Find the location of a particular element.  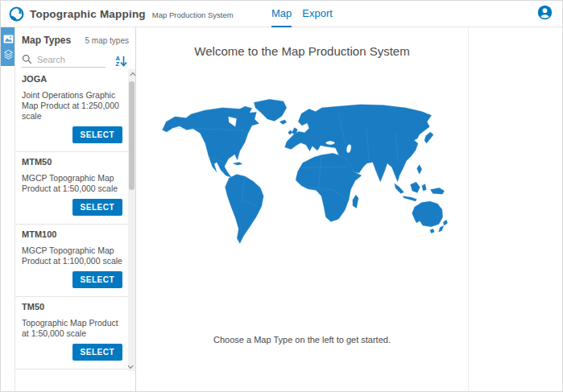

map-type-description: Topographic Map Product at 1:50,000 scal… is located at coordinates (72, 328).